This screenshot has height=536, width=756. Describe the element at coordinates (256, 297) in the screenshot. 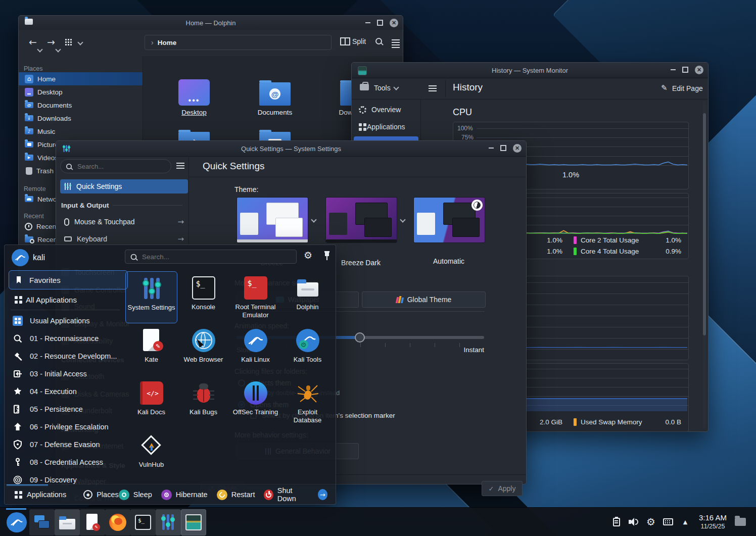

I see `app-root-terminal: $_ Root Terminal Emulator` at that location.